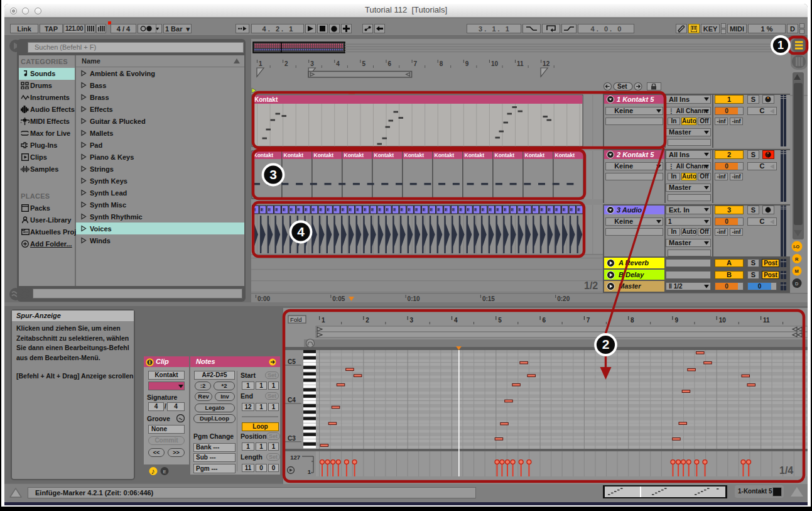  What do you see at coordinates (622, 87) in the screenshot?
I see `svg-text: Set` at bounding box center [622, 87].